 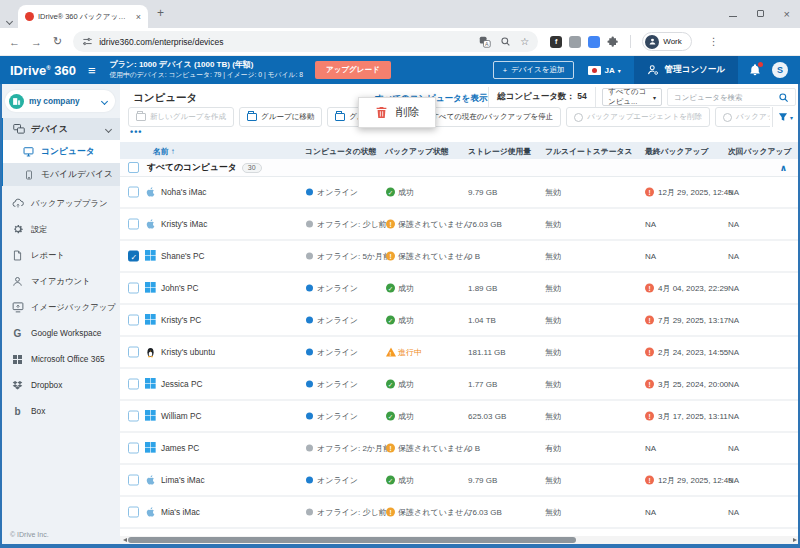 What do you see at coordinates (742, 117) in the screenshot?
I see `update-agent-button: バックアップエージェントを更新` at bounding box center [742, 117].